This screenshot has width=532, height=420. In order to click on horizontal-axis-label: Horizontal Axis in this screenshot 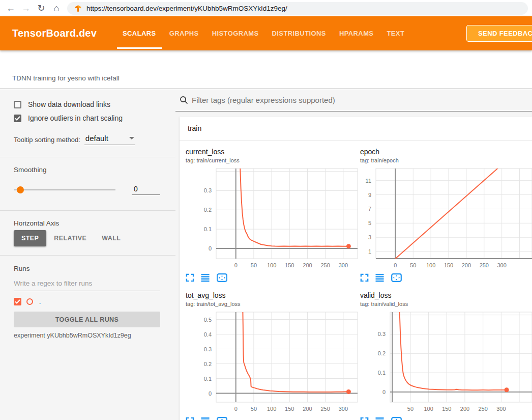, I will do `click(87, 223)`.